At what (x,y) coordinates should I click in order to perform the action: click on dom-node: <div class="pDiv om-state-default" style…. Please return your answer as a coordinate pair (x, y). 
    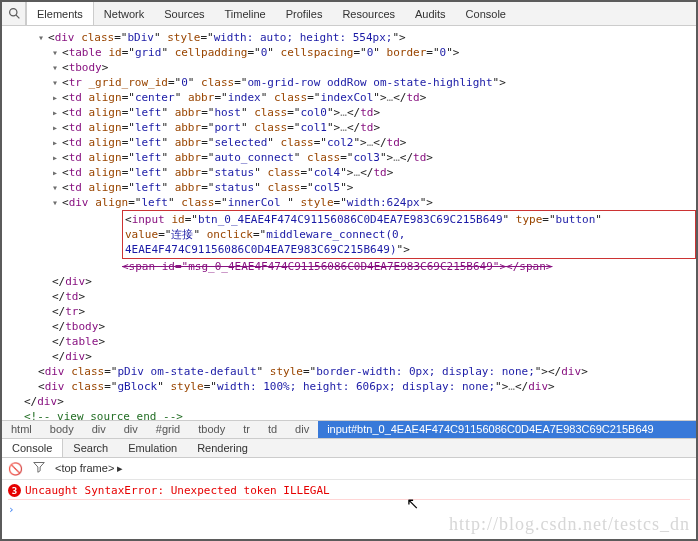
    Looking at the image, I should click on (313, 372).